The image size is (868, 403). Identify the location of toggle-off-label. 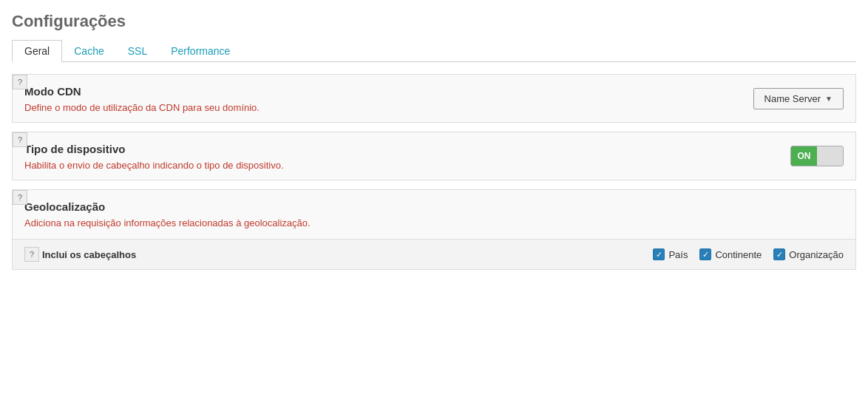
(830, 156).